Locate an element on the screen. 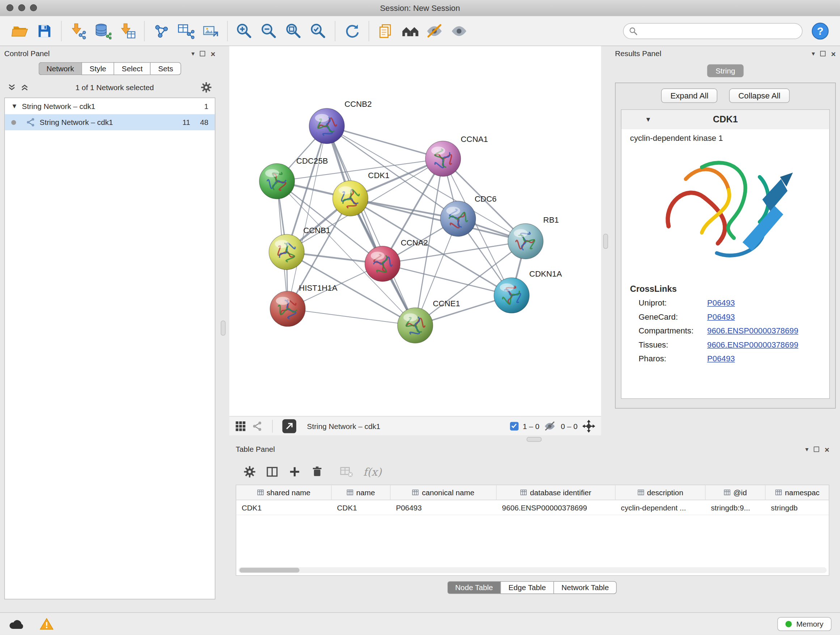  table-cell: stringdb is located at coordinates (797, 508).